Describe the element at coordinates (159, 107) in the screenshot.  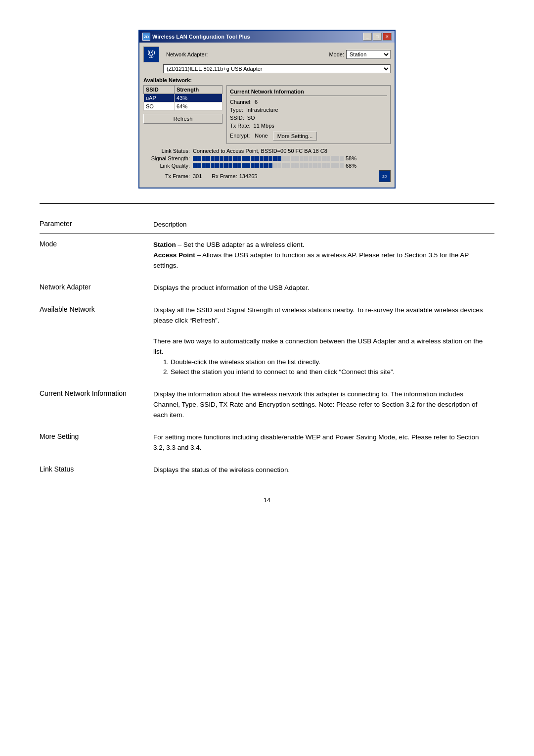
I see `ssid-cell: SO` at that location.